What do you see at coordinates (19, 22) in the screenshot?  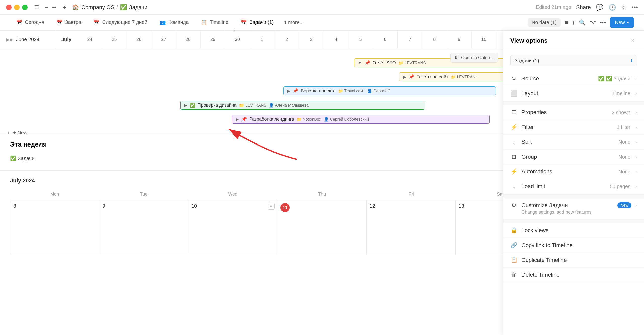 I see `tab-today-icon: 📅` at bounding box center [19, 22].